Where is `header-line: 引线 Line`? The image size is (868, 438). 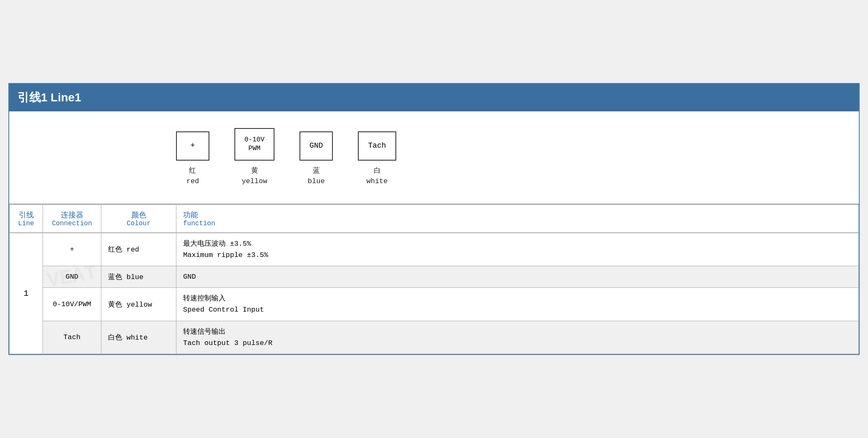
header-line: 引线 Line is located at coordinates (26, 219).